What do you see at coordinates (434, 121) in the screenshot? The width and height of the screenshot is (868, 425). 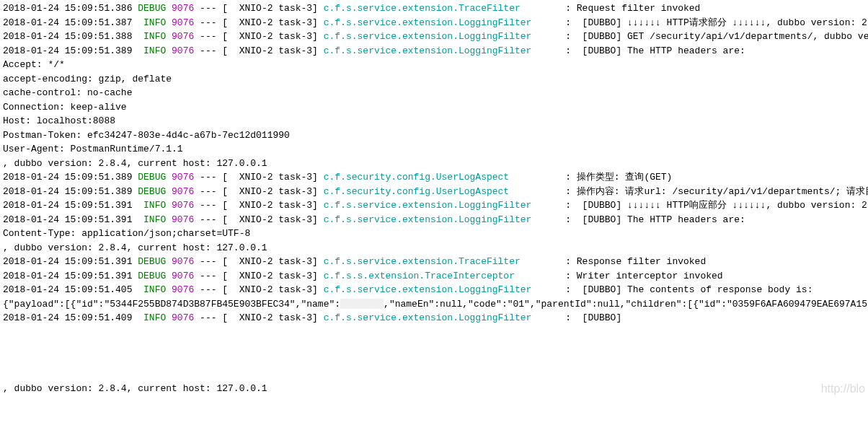 I see `log-text: Host: localhost:8088` at bounding box center [434, 121].